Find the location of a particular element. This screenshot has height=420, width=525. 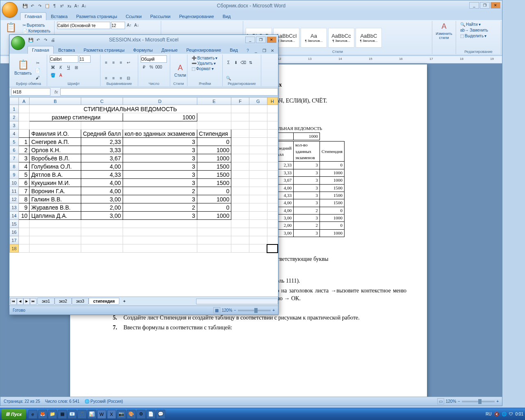

align-right-icon: ≡ is located at coordinates (121, 78).